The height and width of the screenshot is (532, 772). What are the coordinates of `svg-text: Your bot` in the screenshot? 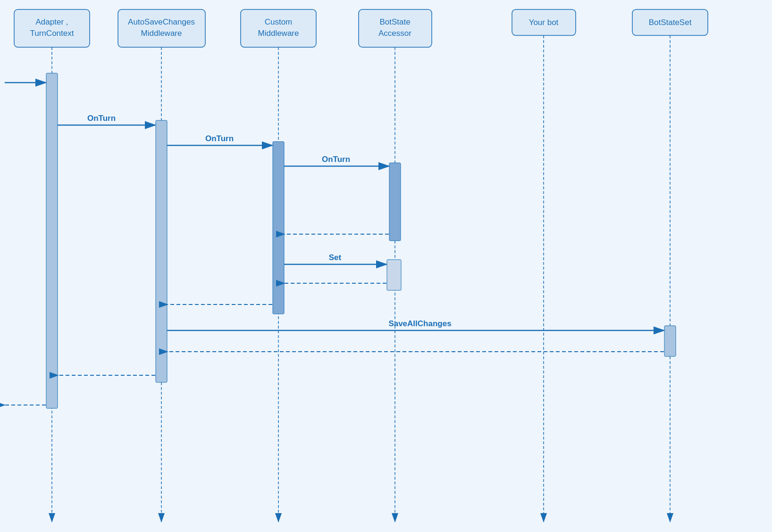 It's located at (544, 23).